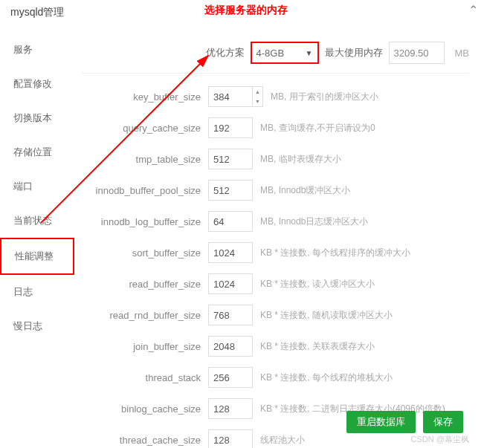 The width and height of the screenshot is (484, 448). I want to click on sidebar-item-log: 日志, so click(37, 292).